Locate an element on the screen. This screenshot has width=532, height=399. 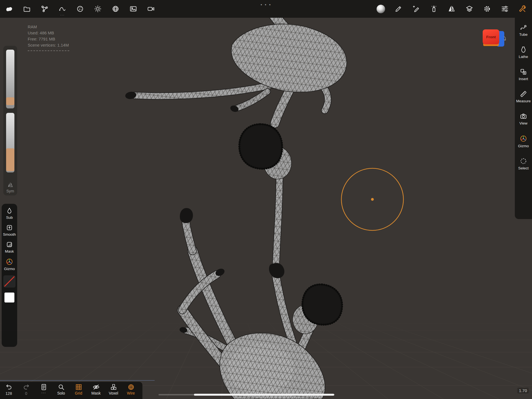
droplet-icon is located at coordinates (9, 211).